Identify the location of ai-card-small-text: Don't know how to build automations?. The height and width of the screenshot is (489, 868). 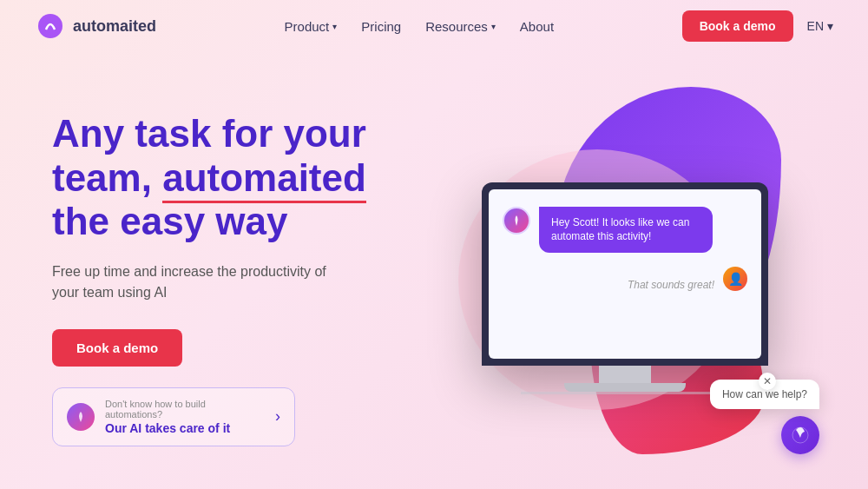
(185, 409).